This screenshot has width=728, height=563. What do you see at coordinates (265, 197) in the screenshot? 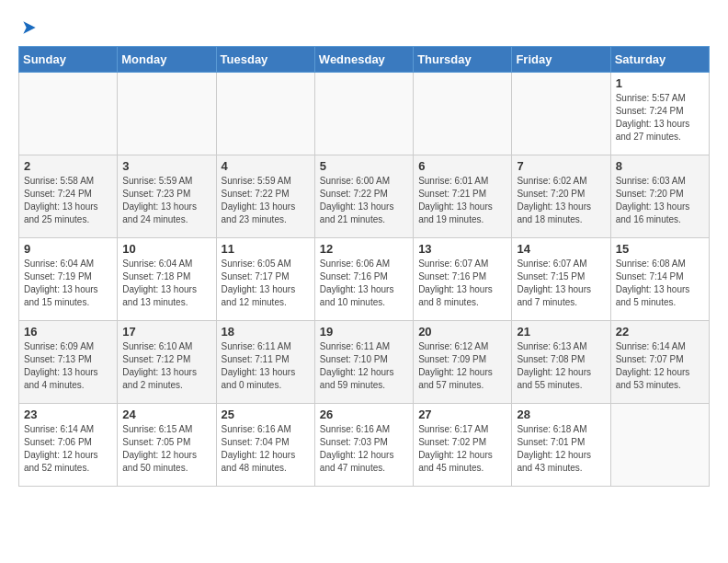
I see `calendar-cell: 4Sunrise: 5:59 AM Sunset: 7:22 PM Daylig…` at bounding box center [265, 197].